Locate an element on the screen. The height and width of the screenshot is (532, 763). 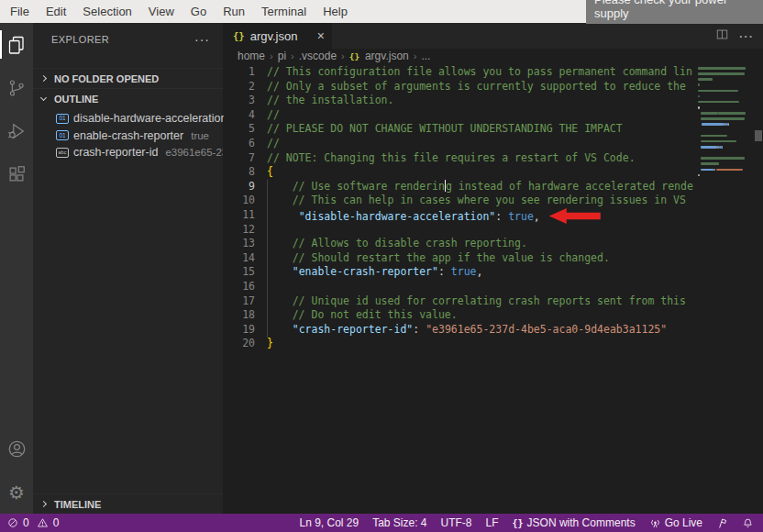
section-label: TIMELINE is located at coordinates (77, 504).